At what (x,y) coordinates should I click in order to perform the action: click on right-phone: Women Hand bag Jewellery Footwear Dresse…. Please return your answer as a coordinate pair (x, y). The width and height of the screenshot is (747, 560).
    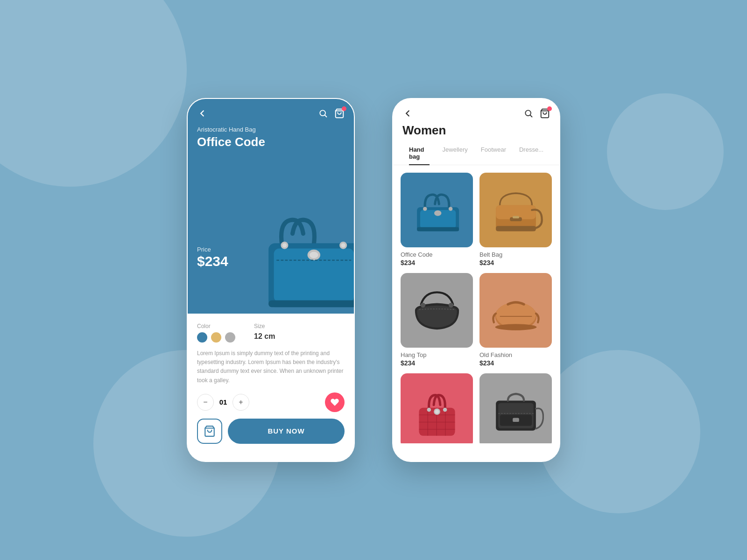
    Looking at the image, I should click on (476, 280).